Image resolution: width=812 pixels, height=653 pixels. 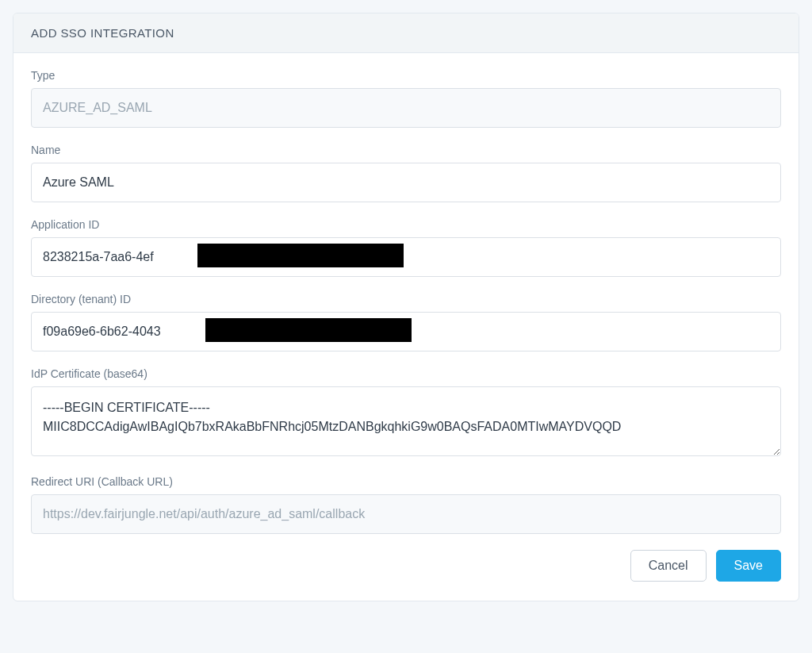 I want to click on input-name, so click(x=406, y=182).